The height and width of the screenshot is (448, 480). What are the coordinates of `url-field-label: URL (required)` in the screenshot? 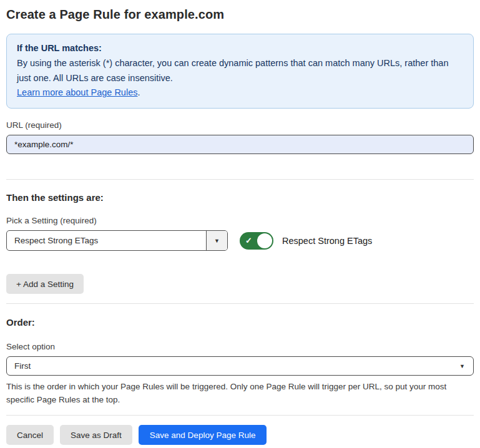 It's located at (240, 125).